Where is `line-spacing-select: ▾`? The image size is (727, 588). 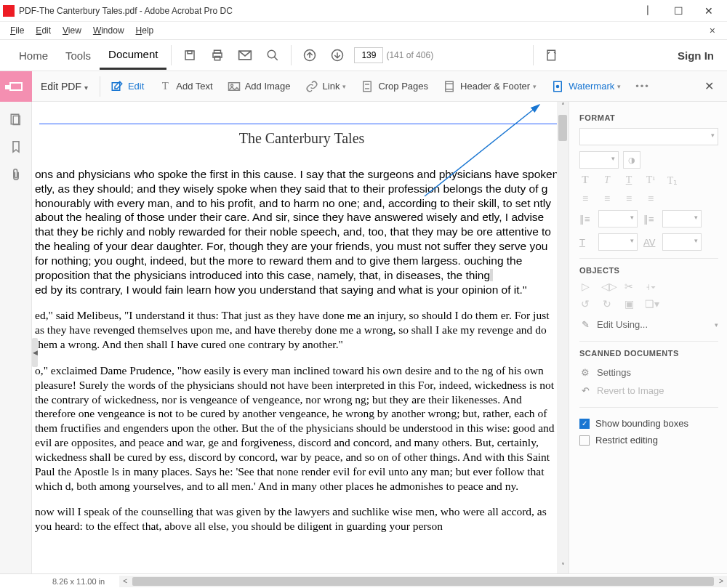
line-spacing-select: ▾ is located at coordinates (618, 219).